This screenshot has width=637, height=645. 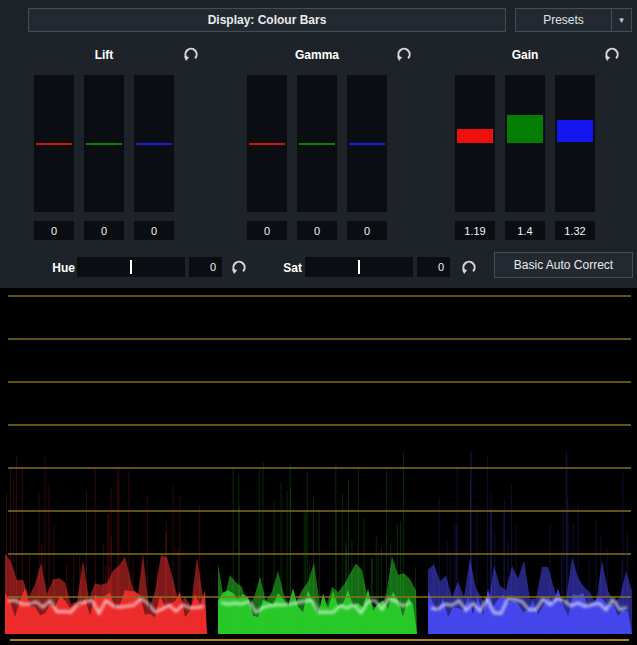 What do you see at coordinates (539, 144) in the screenshot?
I see `gain-group: Gain 1.19 1.4 1.32` at bounding box center [539, 144].